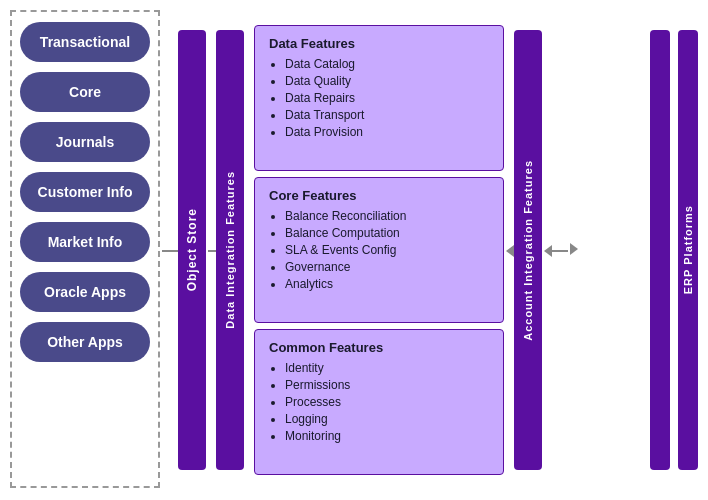 This screenshot has height=500, width=708. What do you see at coordinates (379, 44) in the screenshot?
I see `data-features-title: Data Features` at bounding box center [379, 44].